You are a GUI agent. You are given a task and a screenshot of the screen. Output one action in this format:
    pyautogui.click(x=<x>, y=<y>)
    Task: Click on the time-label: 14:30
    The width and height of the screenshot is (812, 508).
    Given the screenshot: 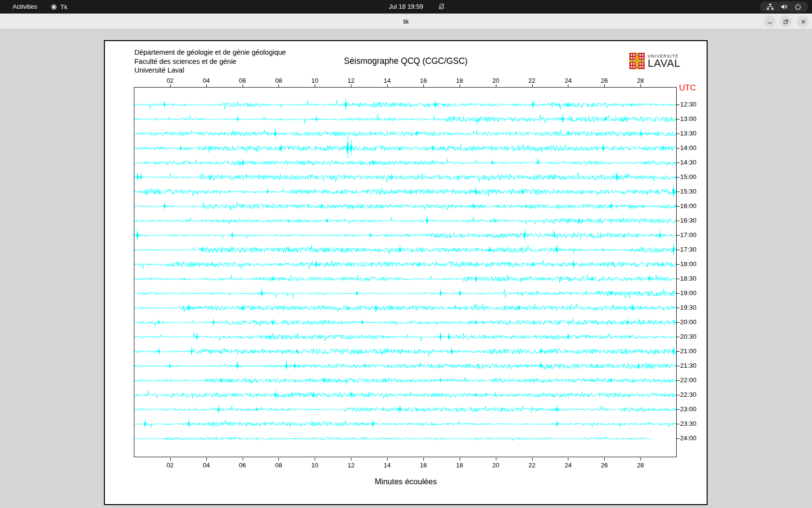 What is the action you would take?
    pyautogui.click(x=688, y=163)
    